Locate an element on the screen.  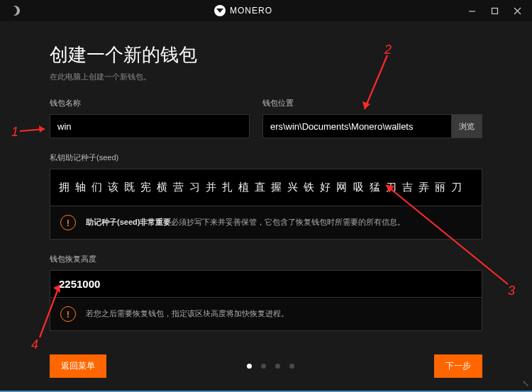
annotation-number: 4 is located at coordinates (35, 345).